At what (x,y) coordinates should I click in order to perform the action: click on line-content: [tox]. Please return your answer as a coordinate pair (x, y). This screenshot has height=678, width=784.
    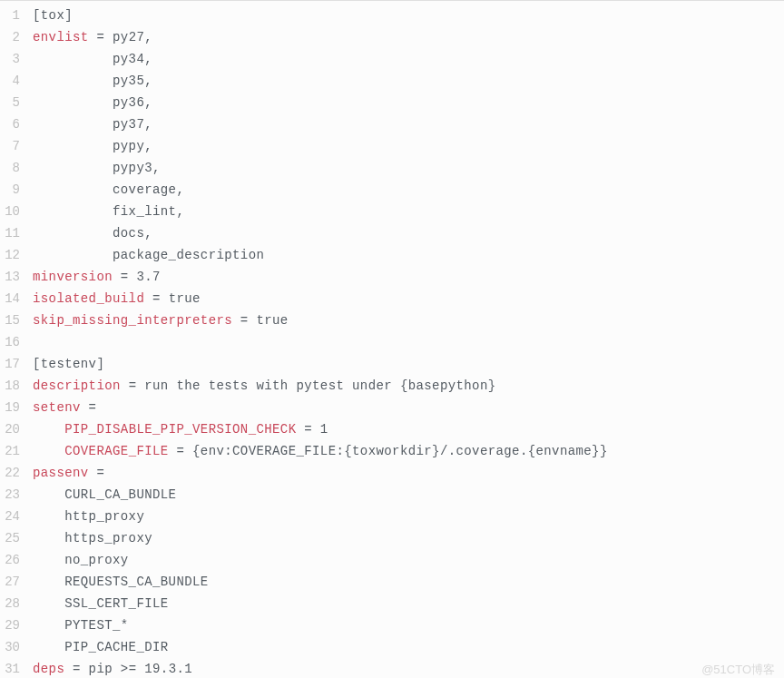
    Looking at the image, I should click on (408, 15).